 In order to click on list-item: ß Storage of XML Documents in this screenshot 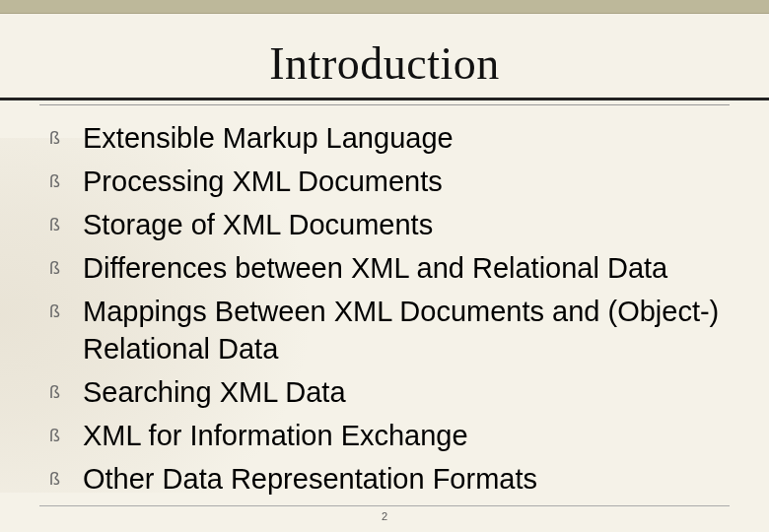, I will do `click(386, 225)`.